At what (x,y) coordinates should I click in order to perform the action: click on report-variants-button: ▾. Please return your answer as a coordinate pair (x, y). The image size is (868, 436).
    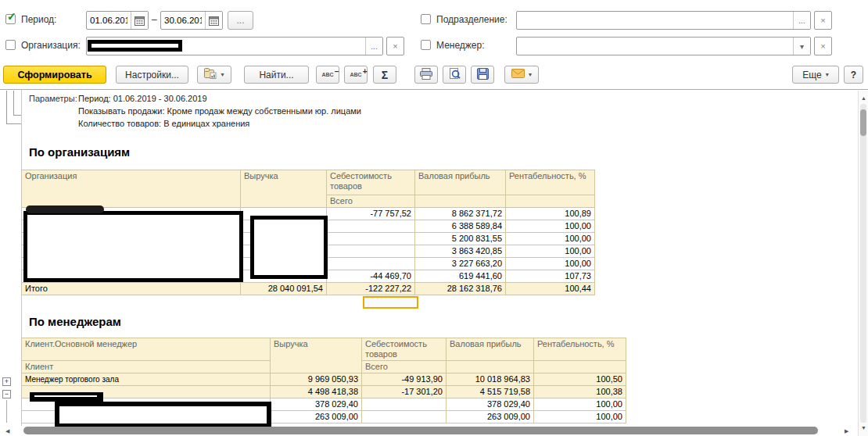
    Looking at the image, I should click on (214, 75).